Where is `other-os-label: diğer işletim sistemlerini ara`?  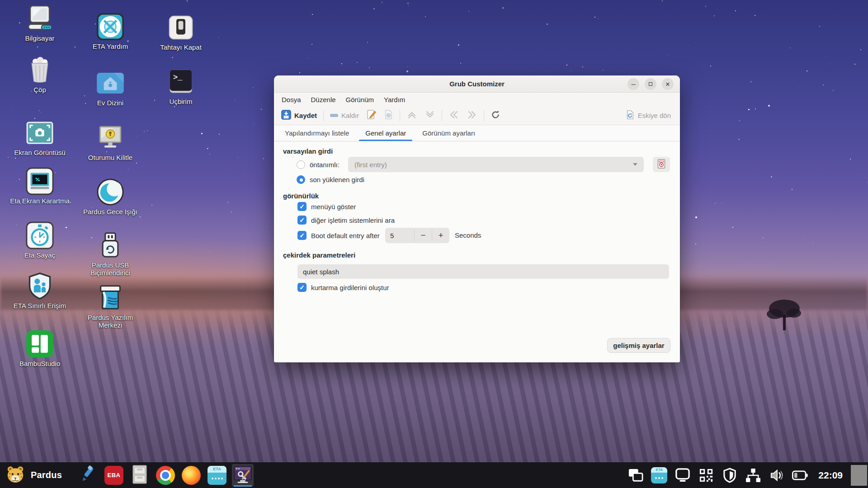 other-os-label: diğer işletim sistemlerini ara is located at coordinates (353, 221).